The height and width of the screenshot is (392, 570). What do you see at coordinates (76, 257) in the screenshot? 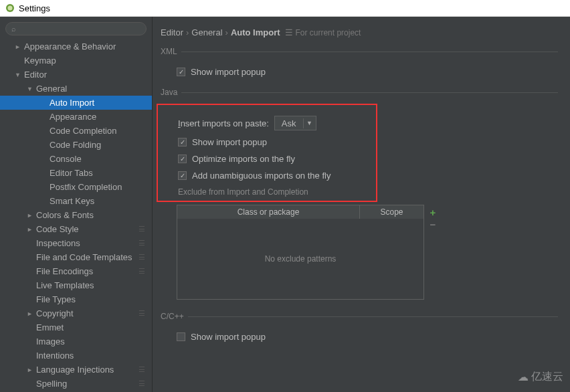
I see `sidebar-item-file-and-code-templates: File and Code Templates☰` at bounding box center [76, 257].